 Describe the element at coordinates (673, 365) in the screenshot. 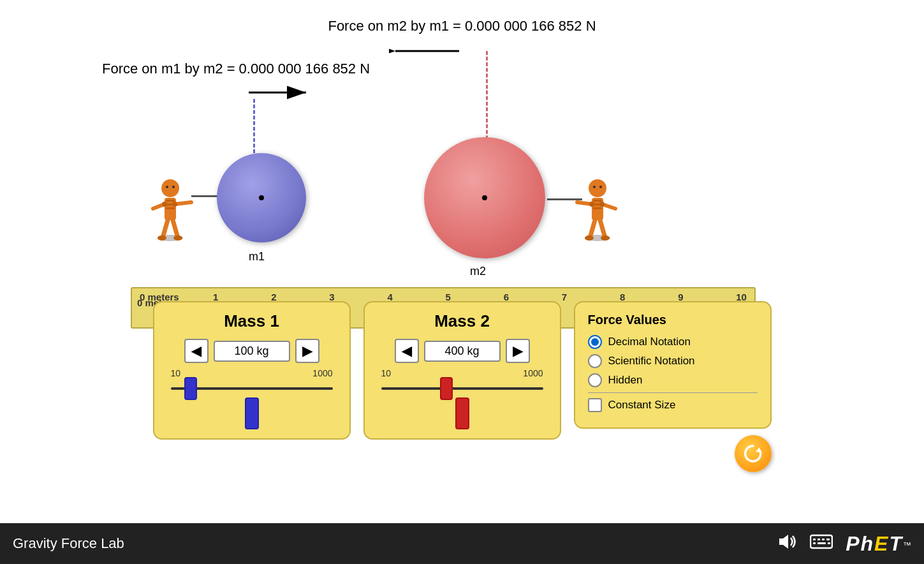

I see `force-values-panel: Force Values Decimal Notation Scientific…` at that location.